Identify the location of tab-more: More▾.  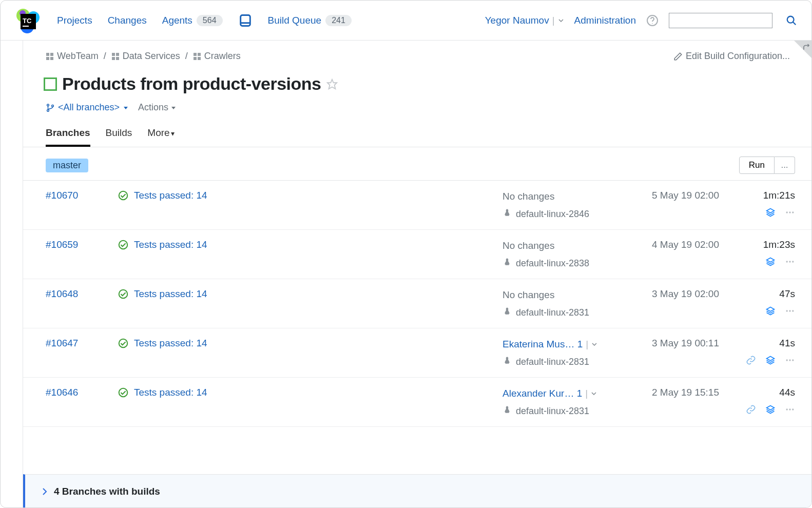
(161, 137).